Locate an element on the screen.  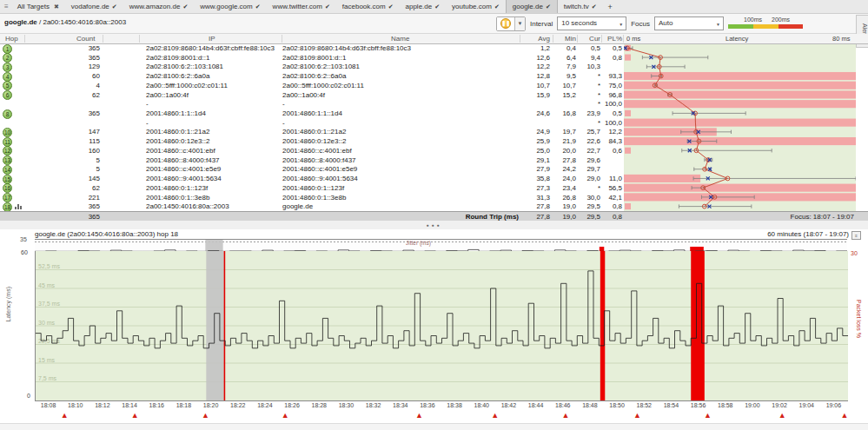
pause-button: ❚❚ is located at coordinates (506, 24).